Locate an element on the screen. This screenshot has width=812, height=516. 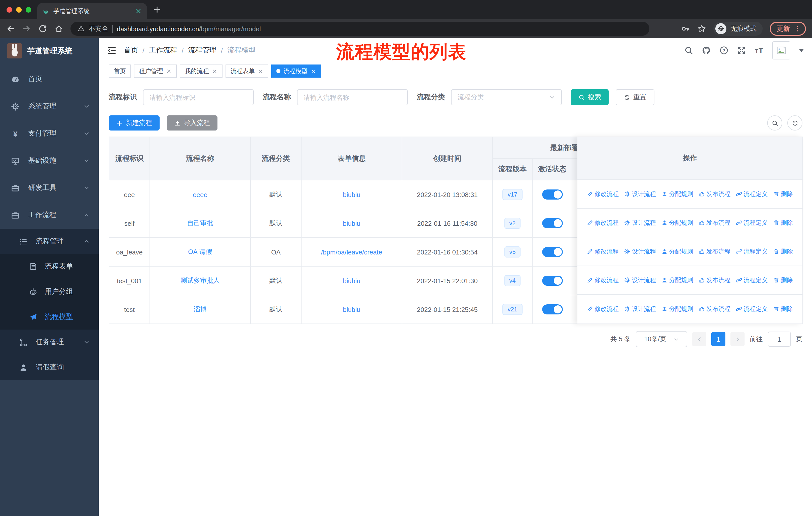
toggle-search-button is located at coordinates (775, 123).